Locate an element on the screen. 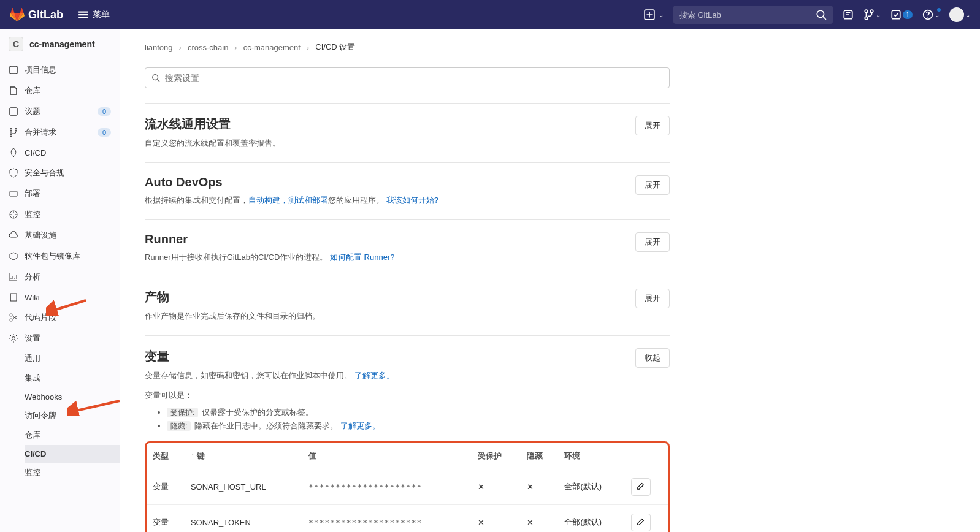 The width and height of the screenshot is (980, 532). search-settings-input is located at coordinates (414, 78).